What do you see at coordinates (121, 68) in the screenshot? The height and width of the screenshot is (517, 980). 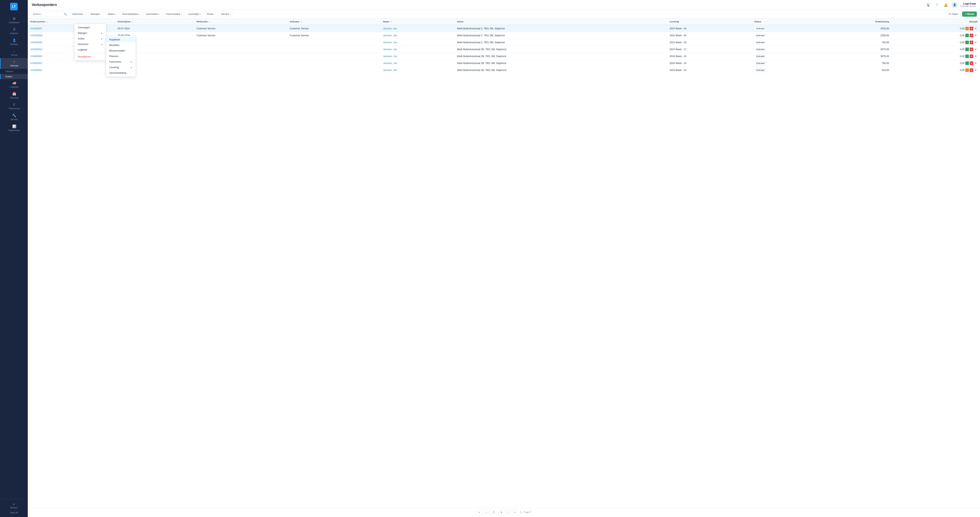 I see `submenu-levering: Levering ▶` at bounding box center [121, 68].